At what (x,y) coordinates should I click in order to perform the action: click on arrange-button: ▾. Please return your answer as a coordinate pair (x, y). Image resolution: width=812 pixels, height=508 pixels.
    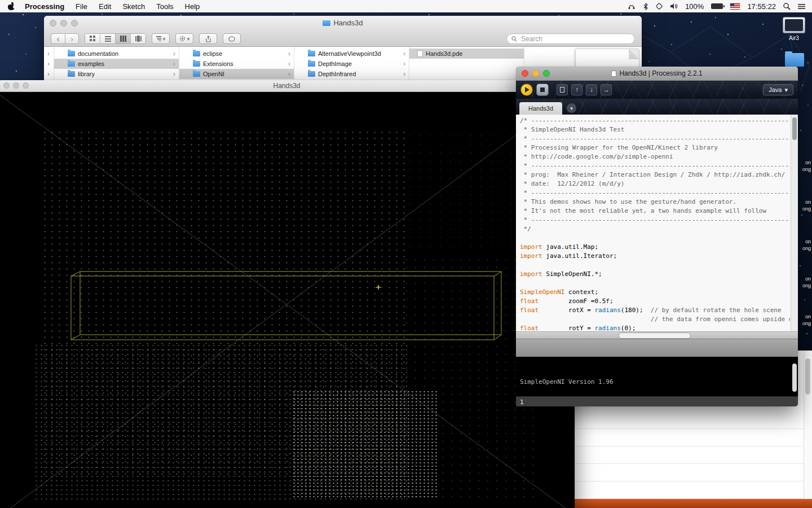
    Looking at the image, I should click on (161, 38).